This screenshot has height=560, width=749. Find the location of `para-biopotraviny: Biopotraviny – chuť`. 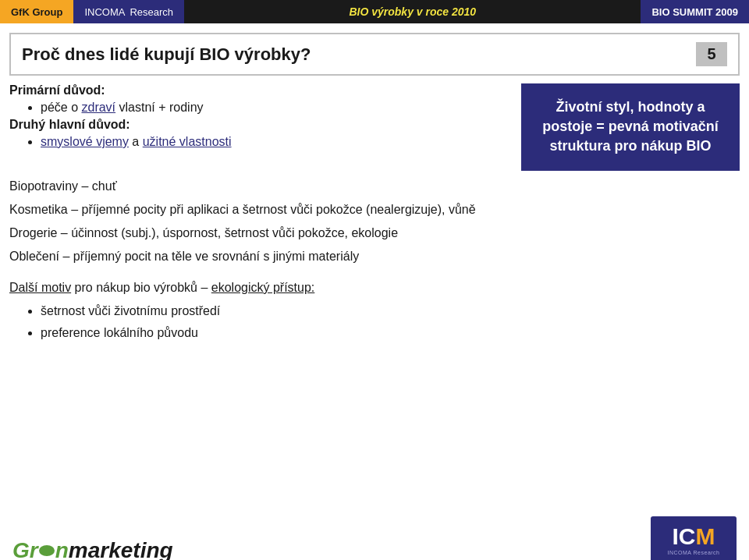

para-biopotraviny: Biopotraviny – chuť is located at coordinates (374, 186).